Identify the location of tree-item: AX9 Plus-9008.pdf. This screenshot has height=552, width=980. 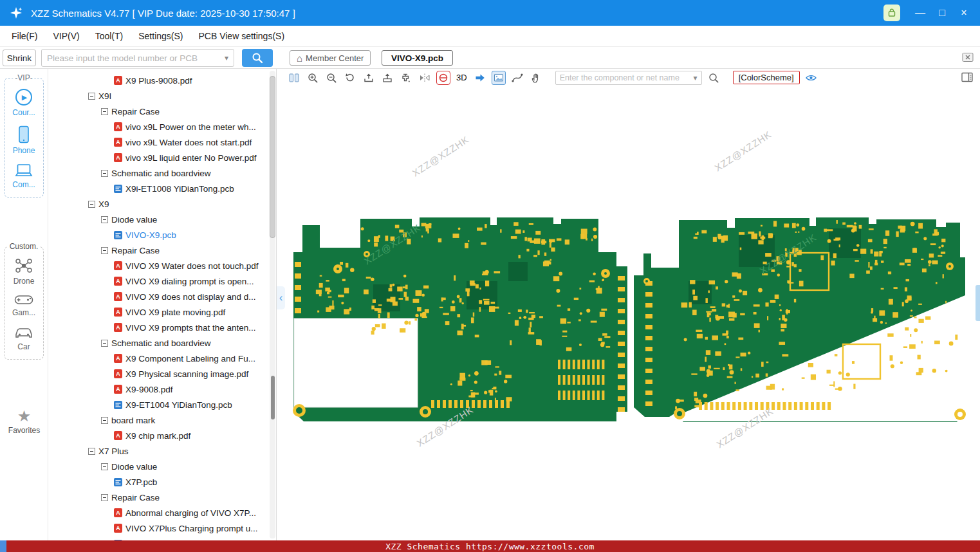
(162, 80).